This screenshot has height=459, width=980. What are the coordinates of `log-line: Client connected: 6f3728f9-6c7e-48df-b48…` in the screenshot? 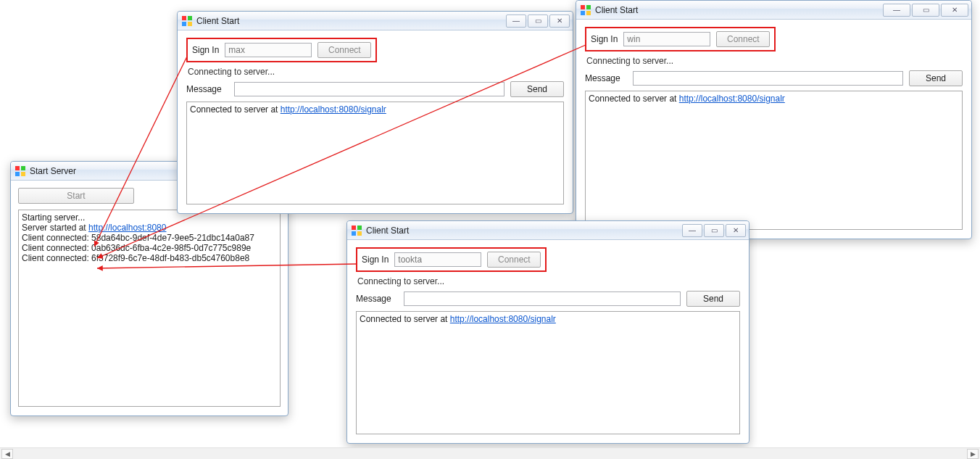 It's located at (149, 258).